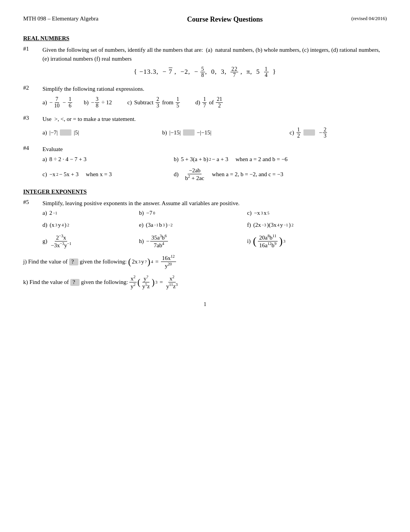 This screenshot has height=532, width=410. I want to click on problem-5-def: d) (x3y4)2 e) (3a−1b3)−2 f) (2x−3)(3x4y−…, so click(215, 225).